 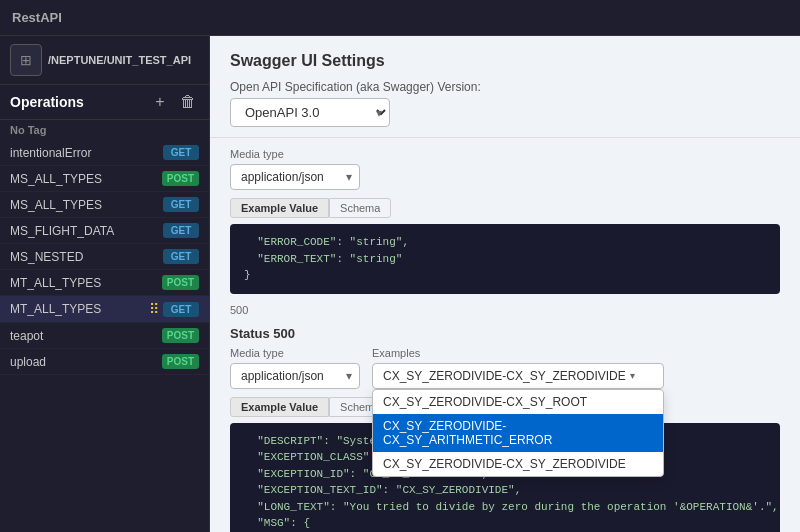 What do you see at coordinates (295, 177) in the screenshot?
I see `media-select-wrapper-200: application/json` at bounding box center [295, 177].